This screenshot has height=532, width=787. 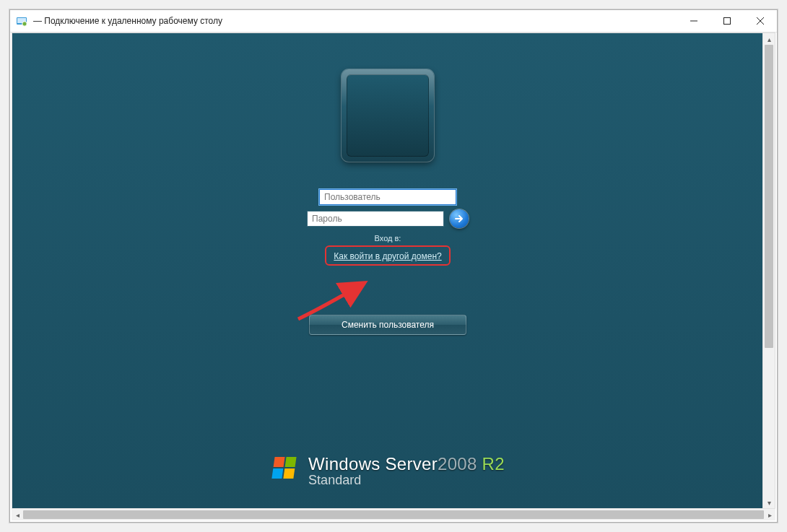 What do you see at coordinates (388, 115) in the screenshot?
I see `user-avatar` at bounding box center [388, 115].